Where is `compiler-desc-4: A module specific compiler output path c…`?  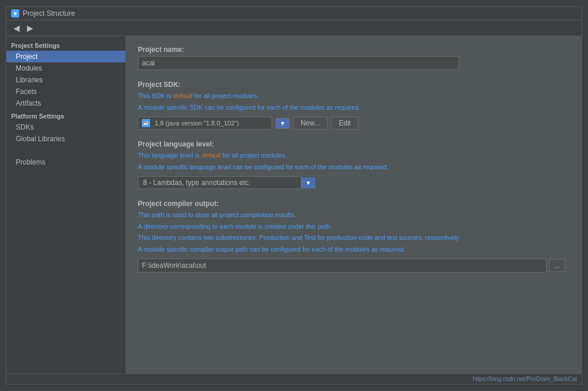 compiler-desc-4: A module specific compiler output path c… is located at coordinates (354, 250).